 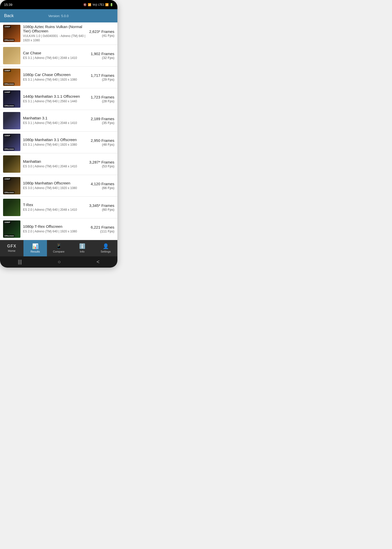 What do you see at coordinates (82, 248) in the screenshot?
I see `nav-item-info: ℹ️ Info` at bounding box center [82, 248].